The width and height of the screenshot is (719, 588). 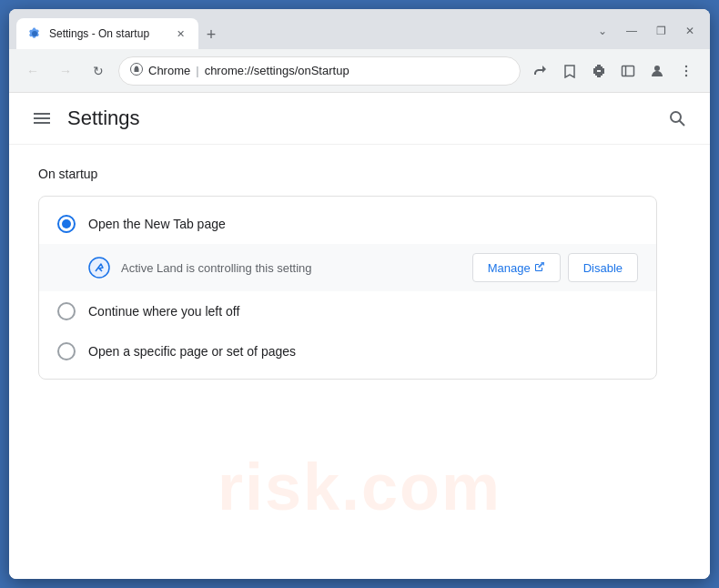 What do you see at coordinates (211, 35) in the screenshot?
I see `new-tab-button: +` at bounding box center [211, 35].